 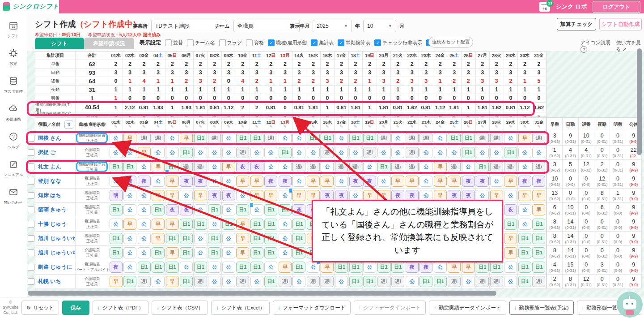 What do you see at coordinates (311, 308) in the screenshot?
I see `footer-button-フォーマットダウンロード: ↓フォーマットダウンロード` at bounding box center [311, 308].